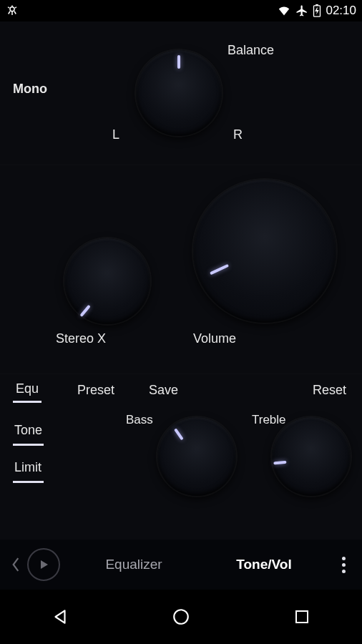  What do you see at coordinates (181, 565) in the screenshot?
I see `tab-bar: Equalizer Tone/Vol` at bounding box center [181, 565].